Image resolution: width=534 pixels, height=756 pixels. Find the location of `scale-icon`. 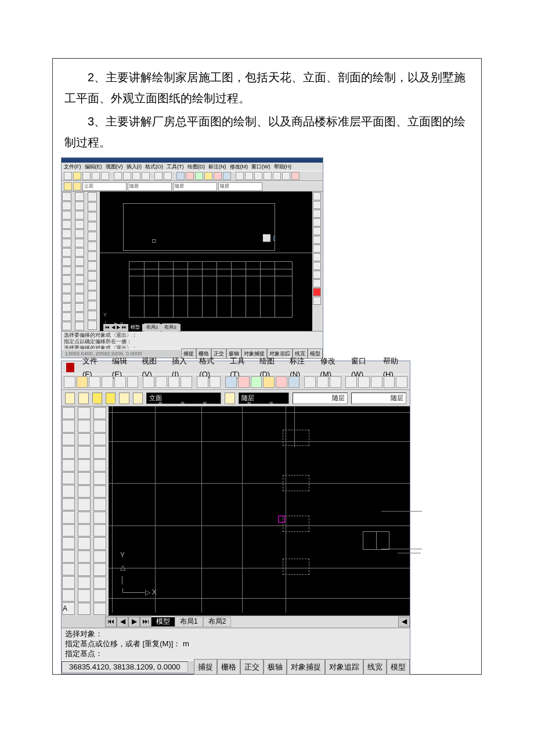

scale-icon is located at coordinates (80, 261).